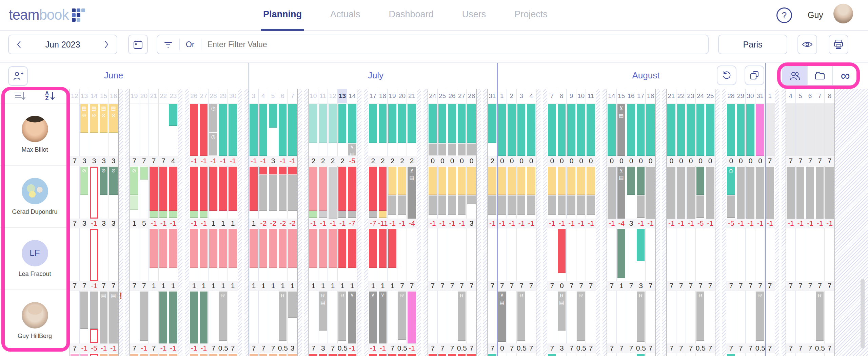 This screenshot has height=356, width=868. Describe the element at coordinates (138, 44) in the screenshot. I see `calendar-picker-button` at that location.